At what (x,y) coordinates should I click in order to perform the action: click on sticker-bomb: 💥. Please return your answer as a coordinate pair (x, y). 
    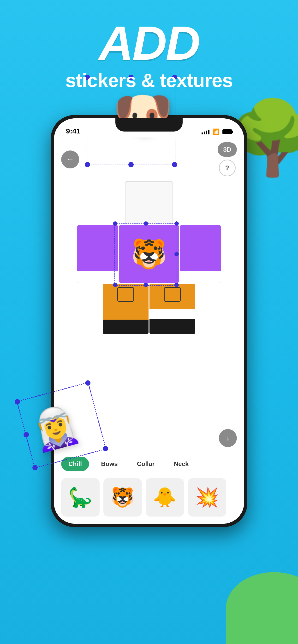
    Looking at the image, I should click on (207, 498).